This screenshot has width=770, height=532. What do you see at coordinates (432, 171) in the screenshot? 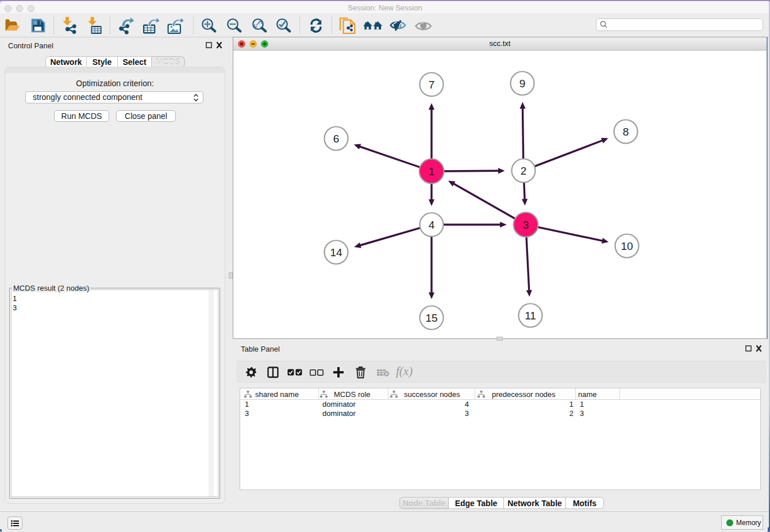
I see `svg-text: 1` at bounding box center [432, 171].